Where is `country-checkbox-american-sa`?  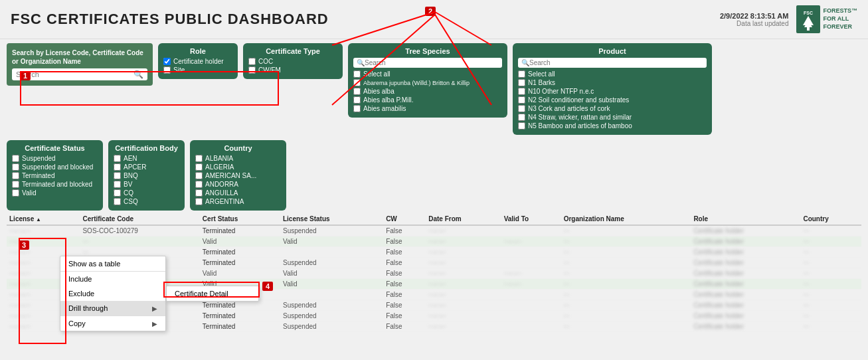
country-checkbox-american-sa is located at coordinates (199, 175).